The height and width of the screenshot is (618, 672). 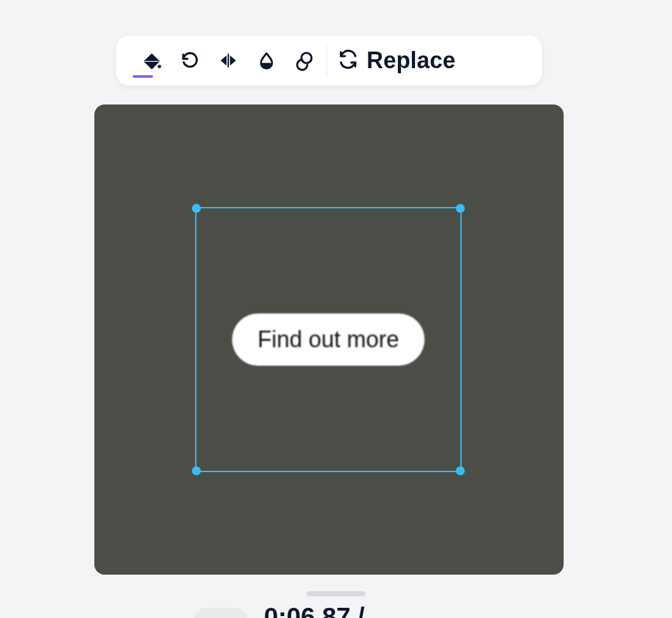 What do you see at coordinates (305, 61) in the screenshot?
I see `layers-button` at bounding box center [305, 61].